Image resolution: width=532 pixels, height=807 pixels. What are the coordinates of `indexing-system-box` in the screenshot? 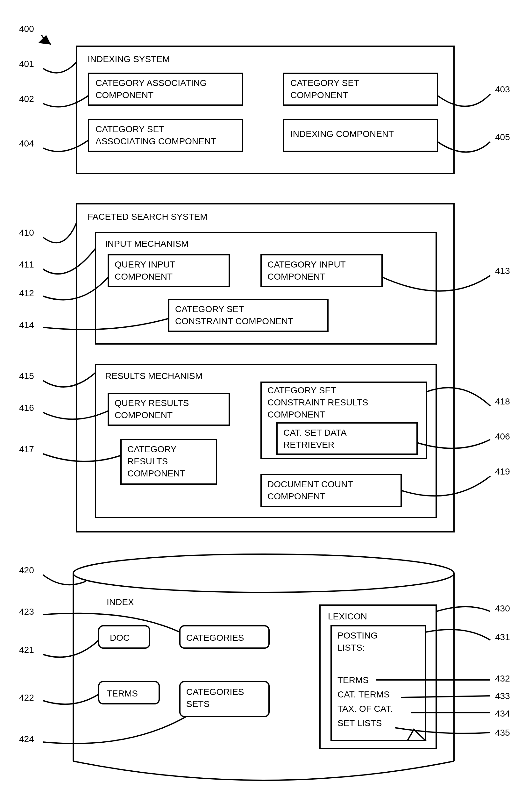 It's located at (265, 110).